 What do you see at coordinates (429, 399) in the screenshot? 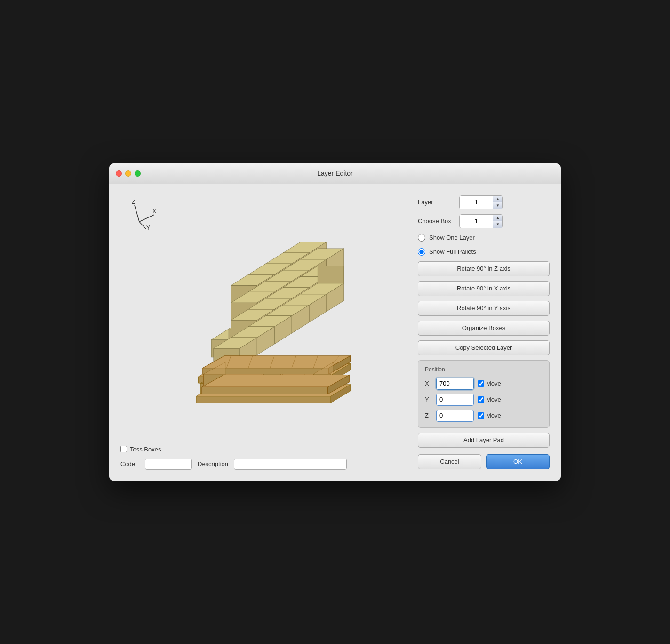
I see `y-axis-label: Y` at bounding box center [429, 399].